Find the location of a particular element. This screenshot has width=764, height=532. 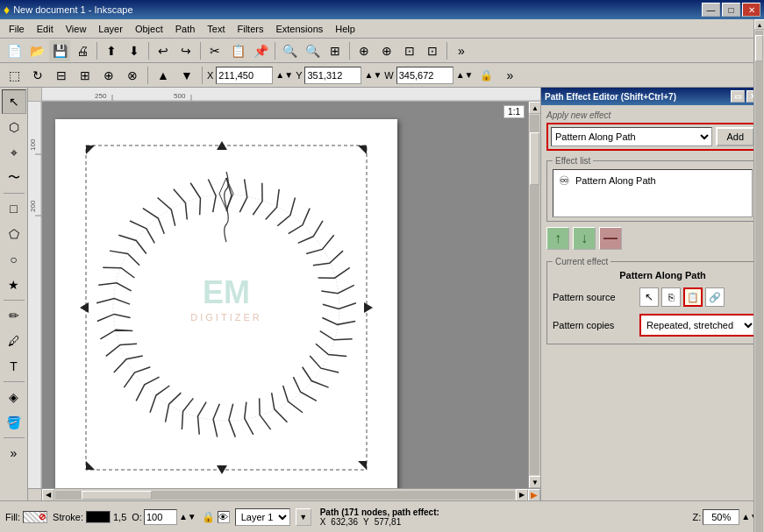

more-button: » is located at coordinates (461, 51).